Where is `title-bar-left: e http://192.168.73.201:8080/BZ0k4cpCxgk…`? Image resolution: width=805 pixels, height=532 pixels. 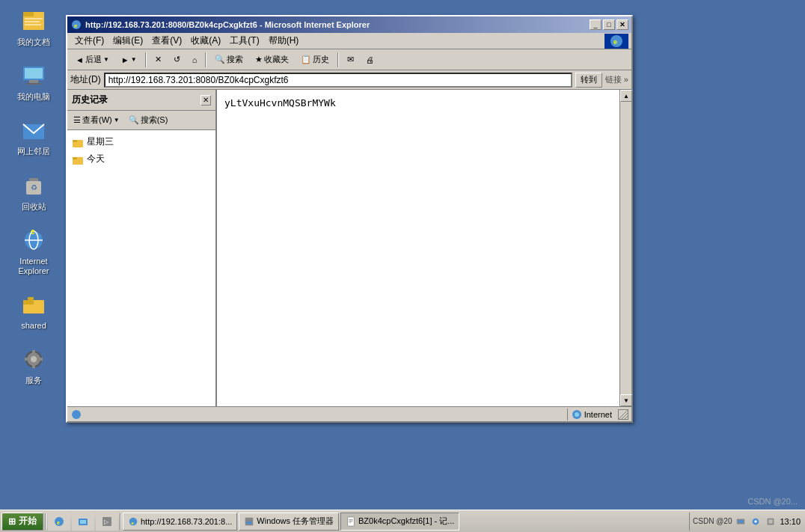 title-bar-left: e http://192.168.73.201:8080/BZ0k4cpCxgk… is located at coordinates (220, 25).